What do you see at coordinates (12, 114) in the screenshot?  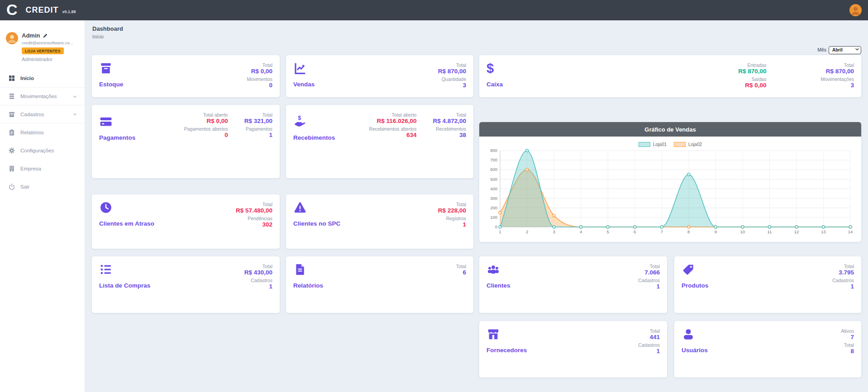 I see `archive-icon` at bounding box center [12, 114].